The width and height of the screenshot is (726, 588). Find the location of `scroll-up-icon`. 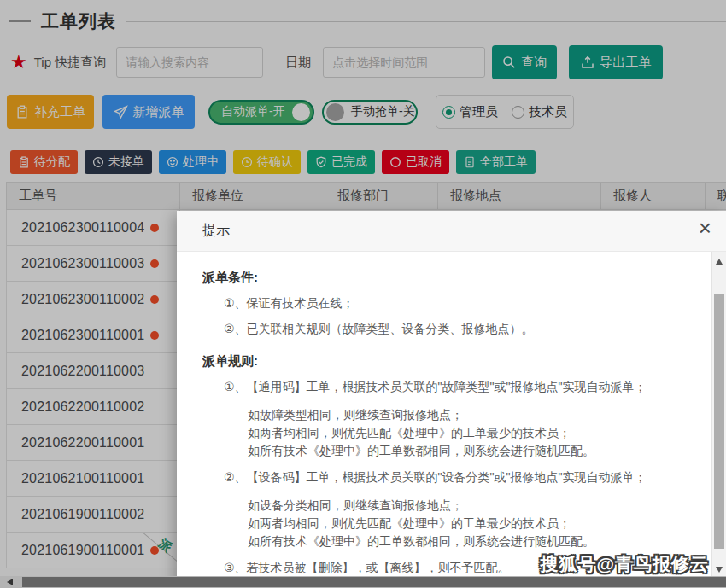

scroll-up-icon is located at coordinates (719, 261).